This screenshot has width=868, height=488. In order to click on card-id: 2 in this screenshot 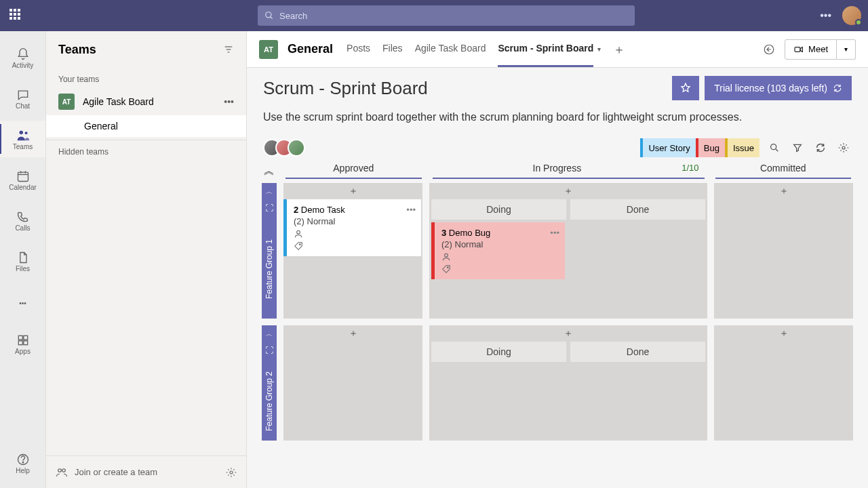, I will do `click(296, 210)`.